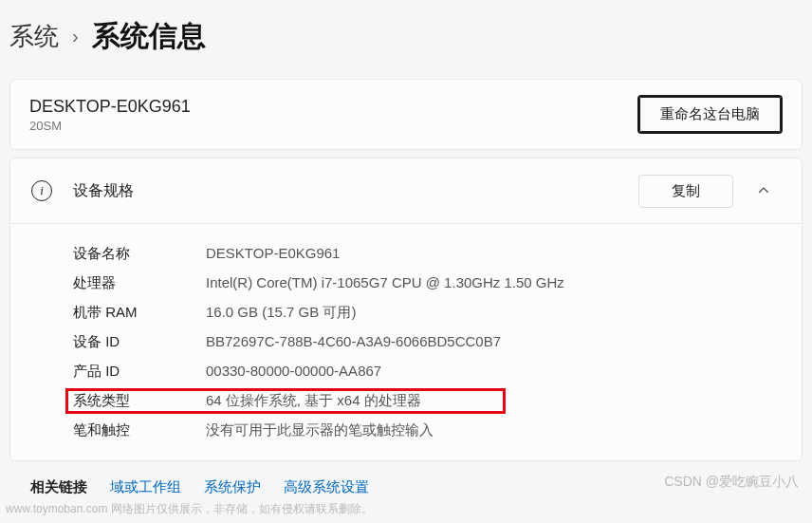  I want to click on table-row: 产品 ID 00330-80000-00000-AA867, so click(427, 372).